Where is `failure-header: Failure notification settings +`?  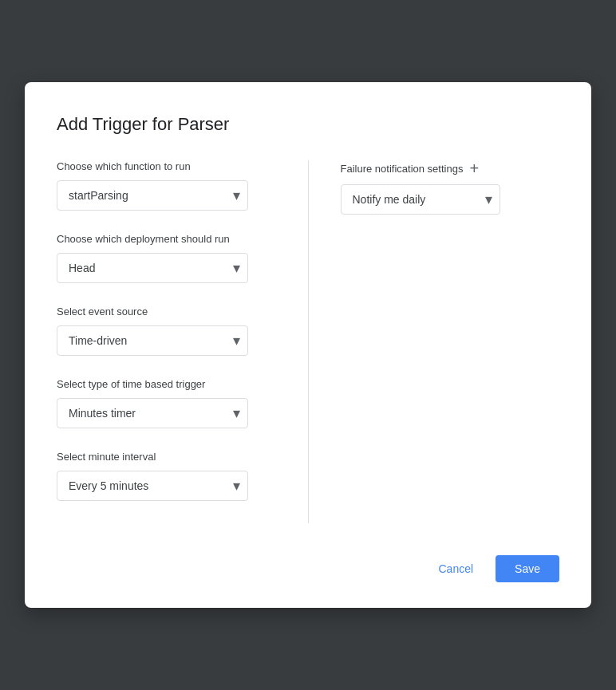 failure-header: Failure notification settings + is located at coordinates (450, 168).